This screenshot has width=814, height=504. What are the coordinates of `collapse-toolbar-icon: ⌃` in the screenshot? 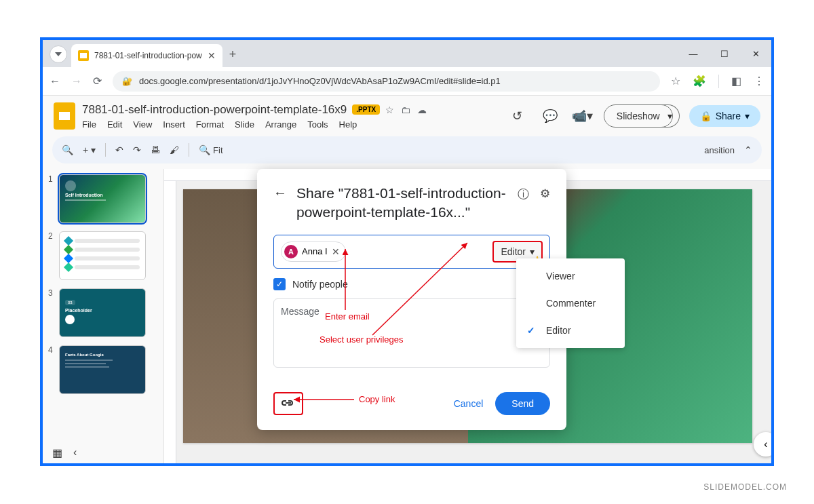 It's located at (748, 150).